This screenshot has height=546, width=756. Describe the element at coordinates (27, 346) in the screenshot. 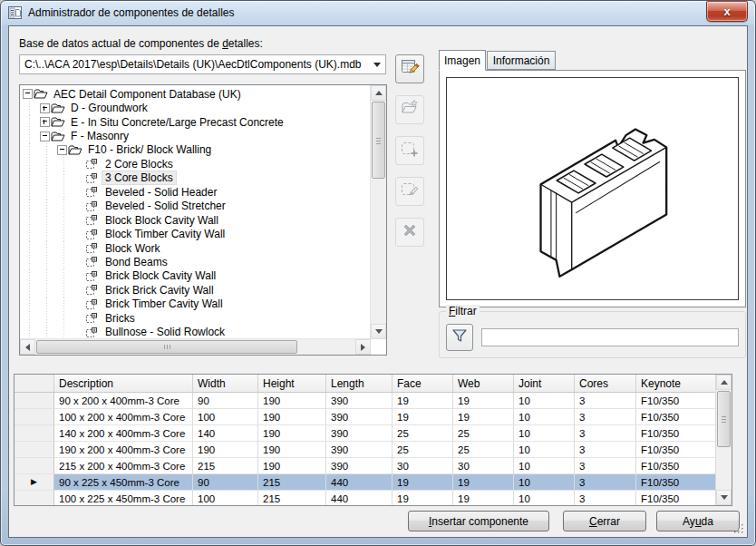

I see `scroll-left-icon` at that location.